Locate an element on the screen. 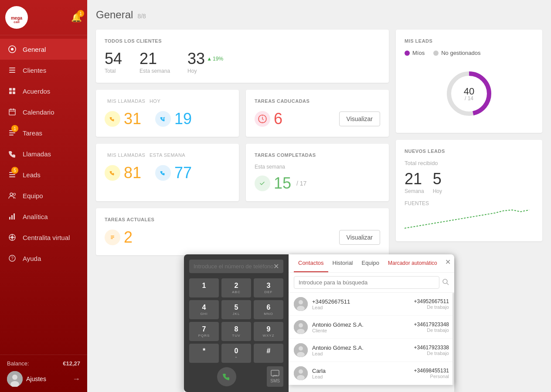  call-button is located at coordinates (227, 377).